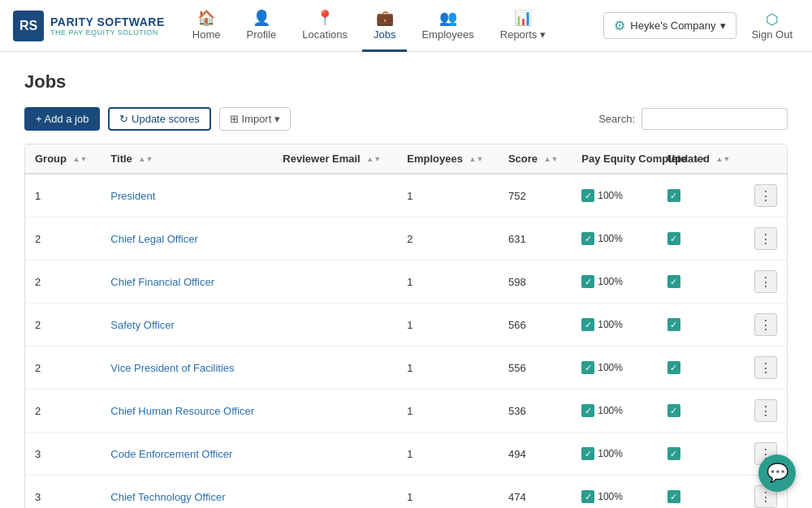 This screenshot has width=812, height=508. What do you see at coordinates (167, 497) in the screenshot?
I see `job-title-link: Chief Technology Officer` at bounding box center [167, 497].